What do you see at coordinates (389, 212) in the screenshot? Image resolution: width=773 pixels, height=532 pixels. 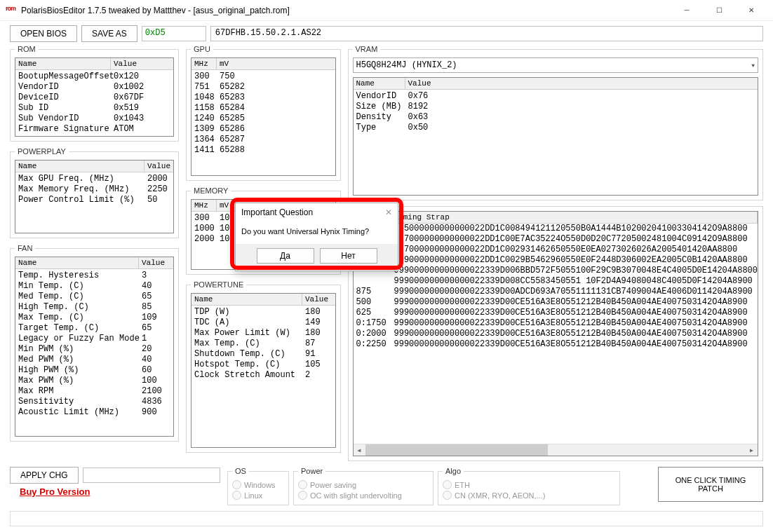 I see `dialog-close-icon: ✕` at bounding box center [389, 212].